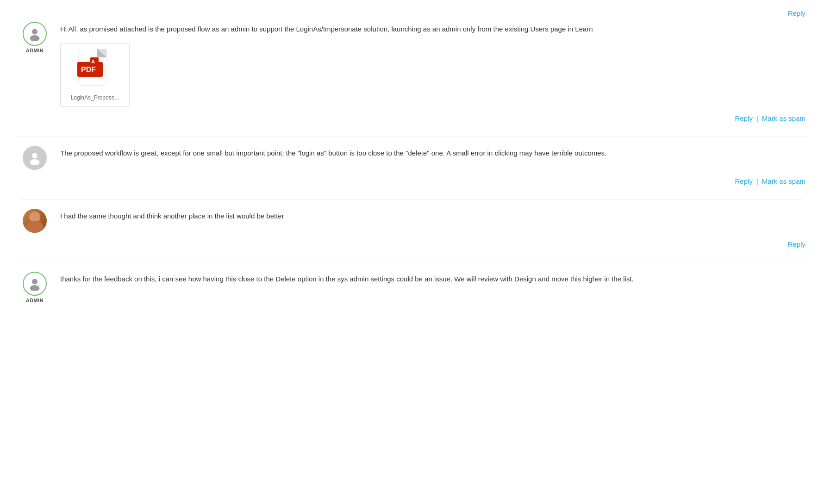 The width and height of the screenshot is (824, 504). What do you see at coordinates (93, 62) in the screenshot?
I see `svg-text: A` at bounding box center [93, 62].